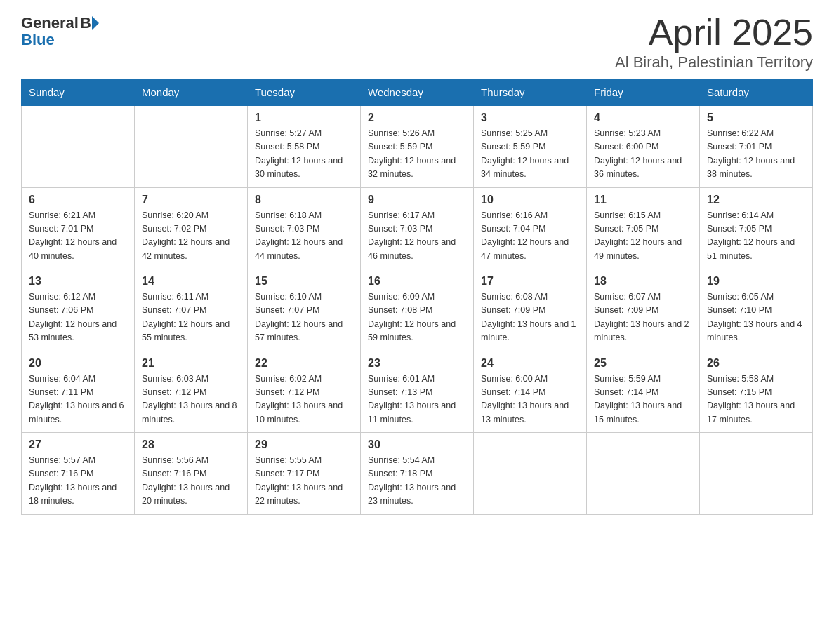 This screenshot has height=644, width=834. I want to click on day-info: Sunrise: 6:16 AMSunset: 7:04 PMDaylight:…, so click(530, 236).